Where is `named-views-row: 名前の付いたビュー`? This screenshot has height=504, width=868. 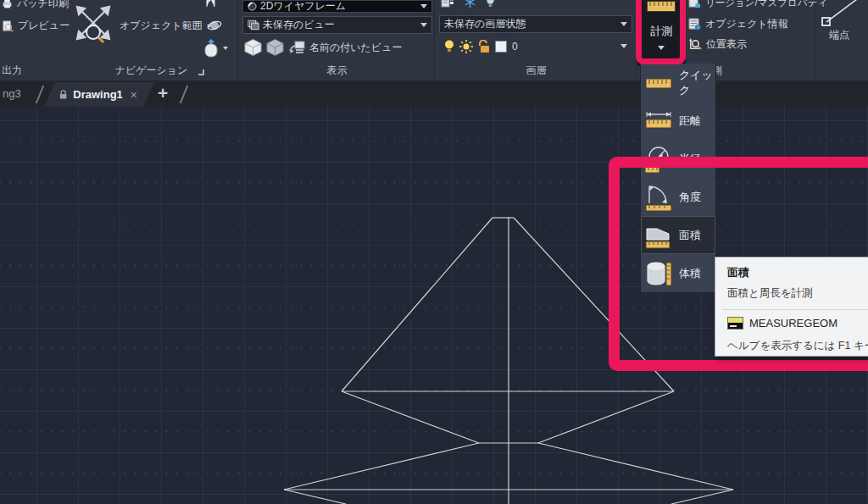
named-views-row: 名前の付いたビュー is located at coordinates (323, 47).